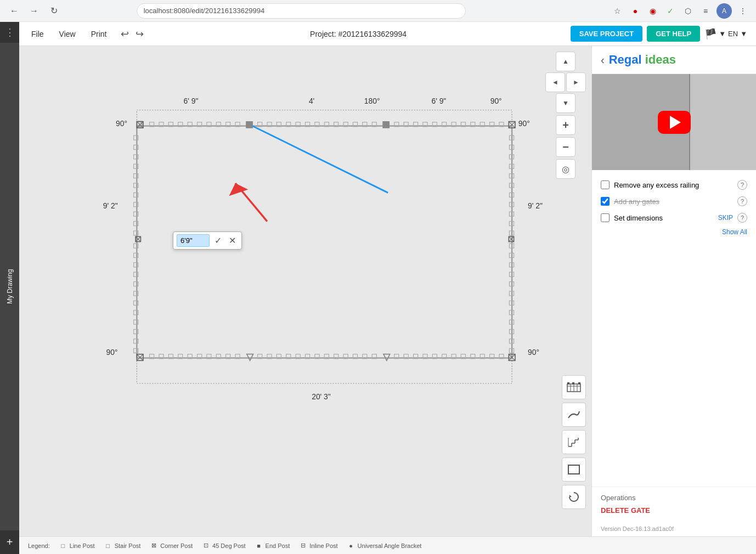 The image size is (756, 554). Describe the element at coordinates (193, 240) in the screenshot. I see `dimension-input` at that location.